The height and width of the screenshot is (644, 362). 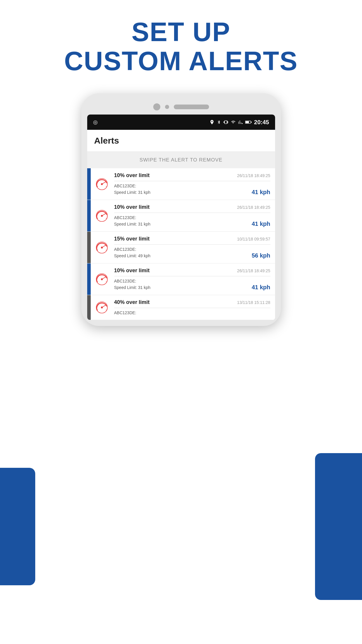 What do you see at coordinates (239, 122) in the screenshot?
I see `status-right-icons: 20:45` at bounding box center [239, 122].